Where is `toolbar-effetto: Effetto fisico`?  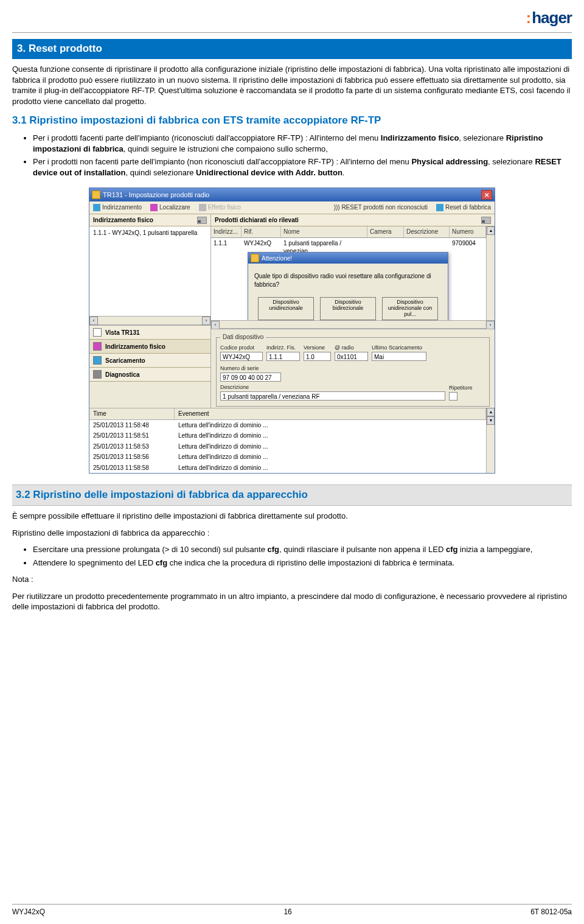 toolbar-effetto: Effetto fisico is located at coordinates (220, 208).